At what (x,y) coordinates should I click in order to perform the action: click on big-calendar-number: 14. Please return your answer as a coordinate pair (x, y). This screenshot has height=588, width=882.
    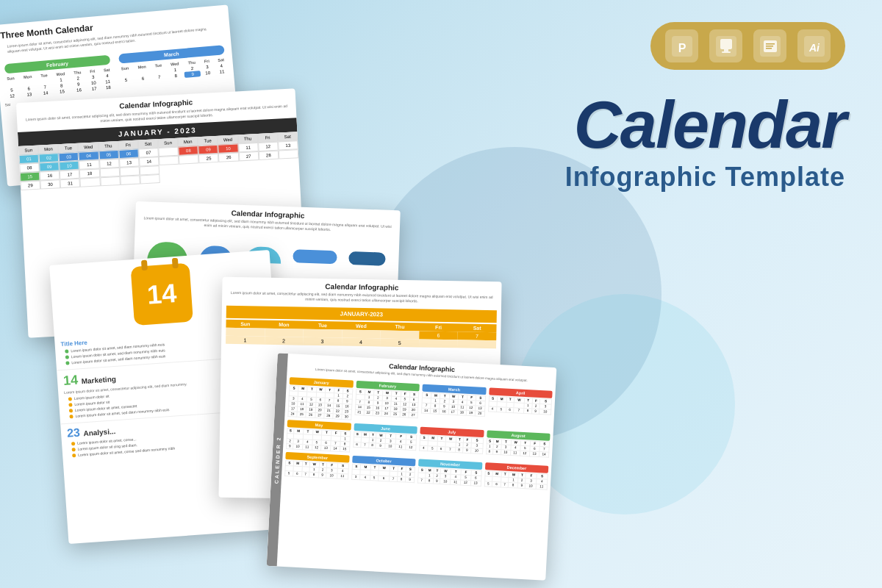
    Looking at the image, I should click on (162, 294).